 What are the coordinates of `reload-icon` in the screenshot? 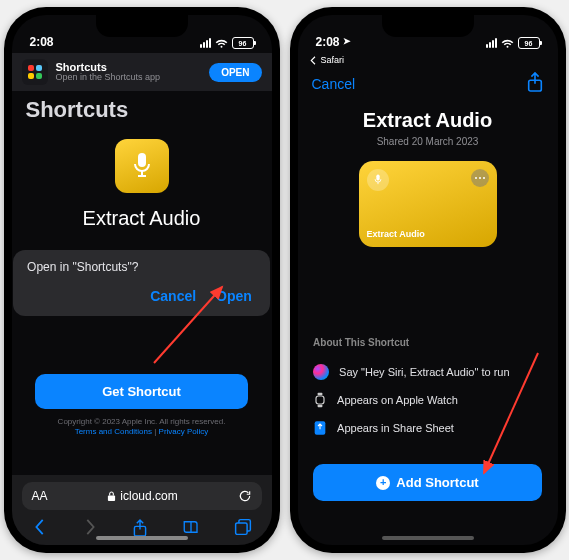 It's located at (245, 496).